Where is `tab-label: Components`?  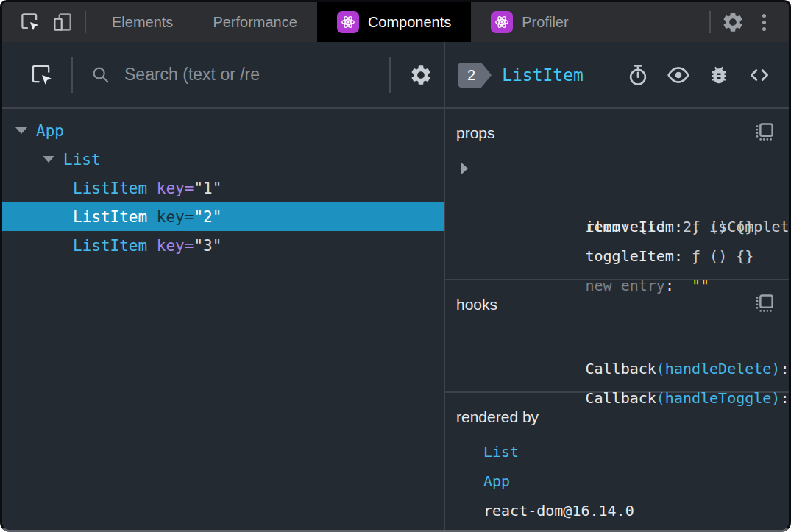 tab-label: Components is located at coordinates (409, 22).